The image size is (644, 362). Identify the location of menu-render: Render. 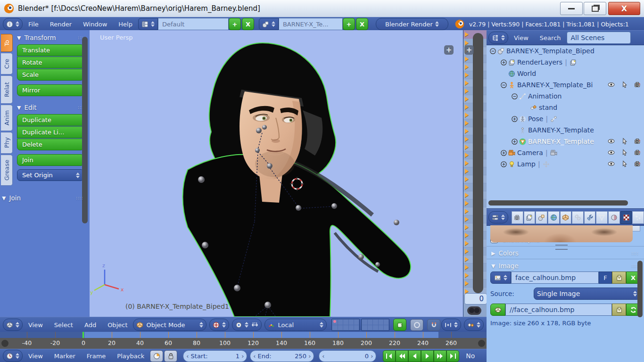
(61, 25).